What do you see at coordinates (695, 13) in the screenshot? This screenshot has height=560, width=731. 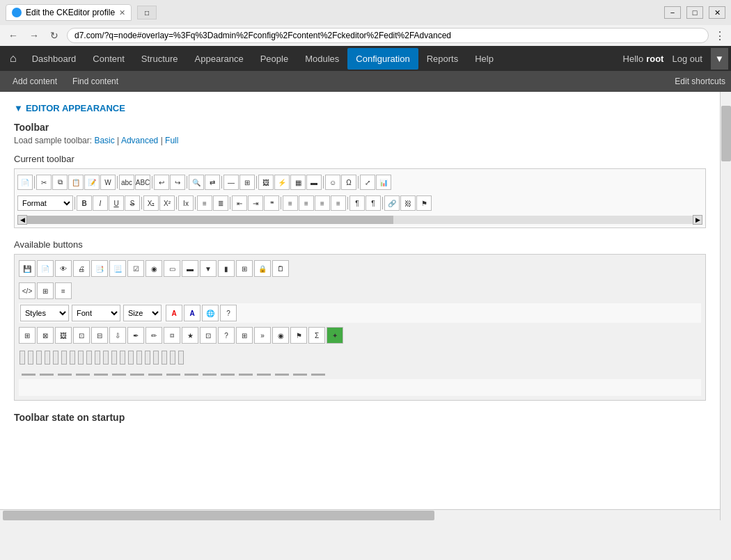 I see `maximize-button: □` at bounding box center [695, 13].